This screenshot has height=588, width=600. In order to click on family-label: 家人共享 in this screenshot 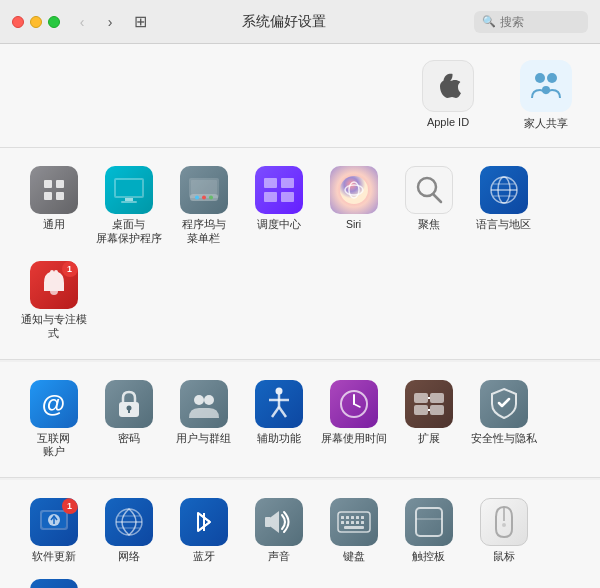, I will do `click(546, 124)`.